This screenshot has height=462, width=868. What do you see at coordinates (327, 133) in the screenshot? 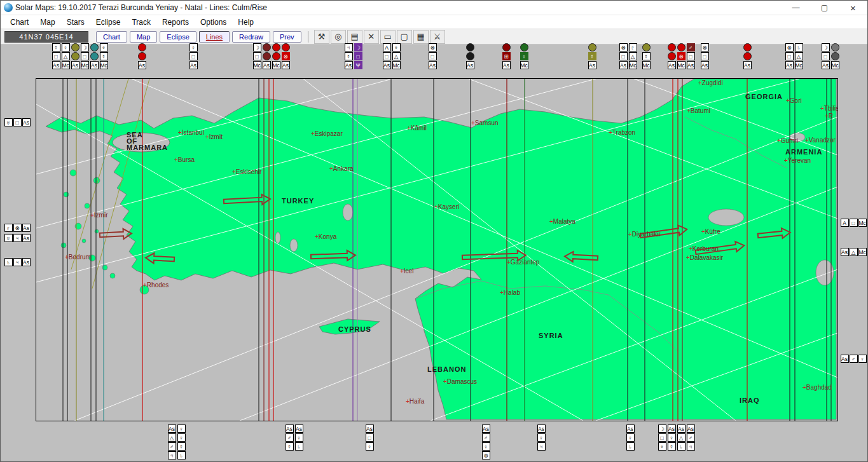
I see `city-label: +Eskipazar` at bounding box center [327, 133].